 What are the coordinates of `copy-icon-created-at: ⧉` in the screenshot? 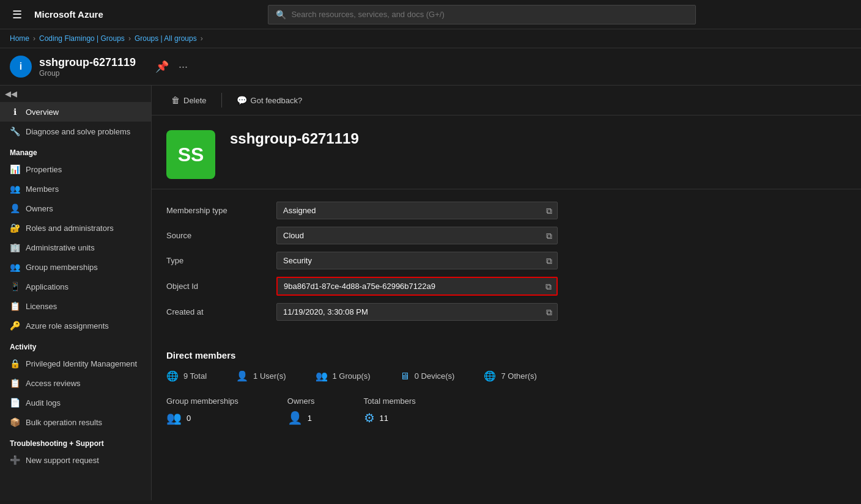 It's located at (549, 312).